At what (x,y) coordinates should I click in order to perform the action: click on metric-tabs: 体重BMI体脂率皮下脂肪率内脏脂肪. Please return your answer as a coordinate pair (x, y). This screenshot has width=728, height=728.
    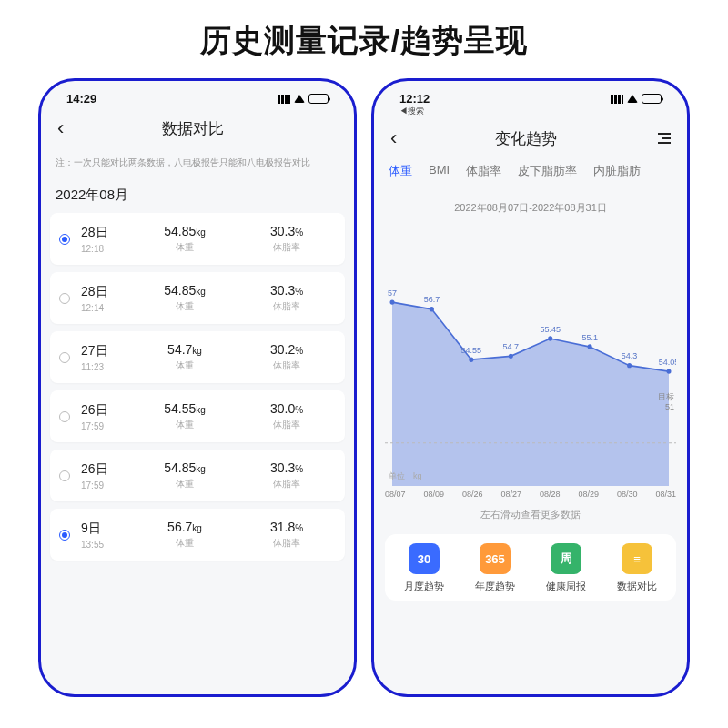
    Looking at the image, I should click on (531, 170).